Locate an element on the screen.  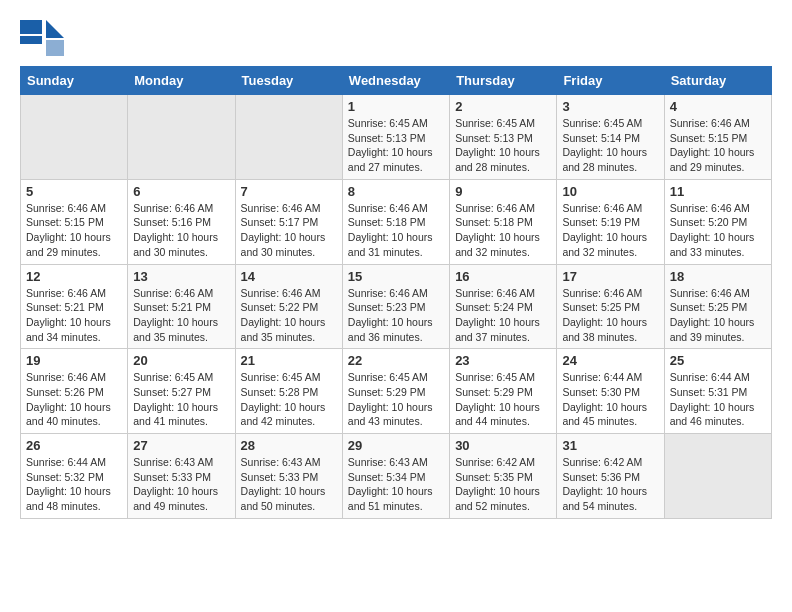
calendar-header-tuesday: Tuesday is located at coordinates (288, 81).